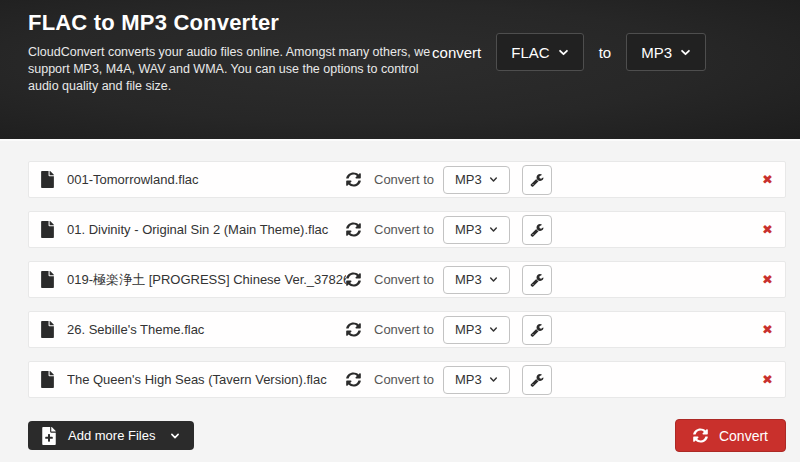  I want to click on action-bar: Add more Files Convert, so click(407, 436).